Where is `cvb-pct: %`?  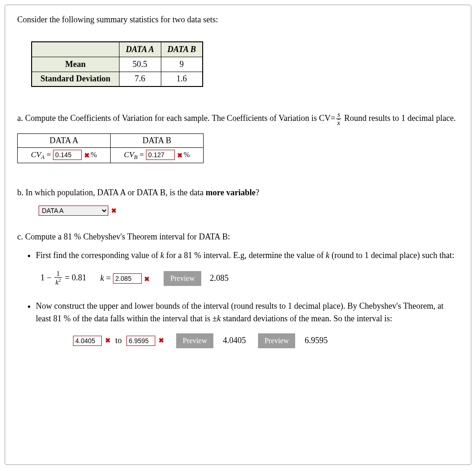 cvb-pct: % is located at coordinates (187, 154).